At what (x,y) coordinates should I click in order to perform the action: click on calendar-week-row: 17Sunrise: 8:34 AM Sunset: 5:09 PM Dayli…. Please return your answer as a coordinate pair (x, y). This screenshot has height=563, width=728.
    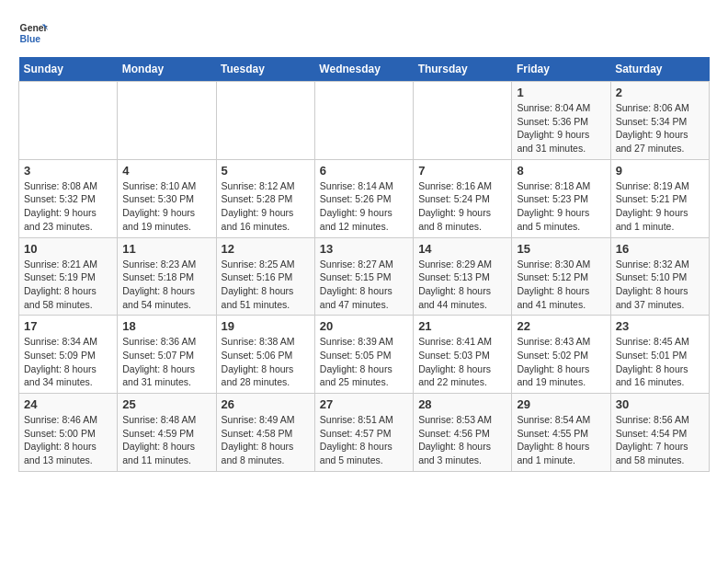
    Looking at the image, I should click on (364, 355).